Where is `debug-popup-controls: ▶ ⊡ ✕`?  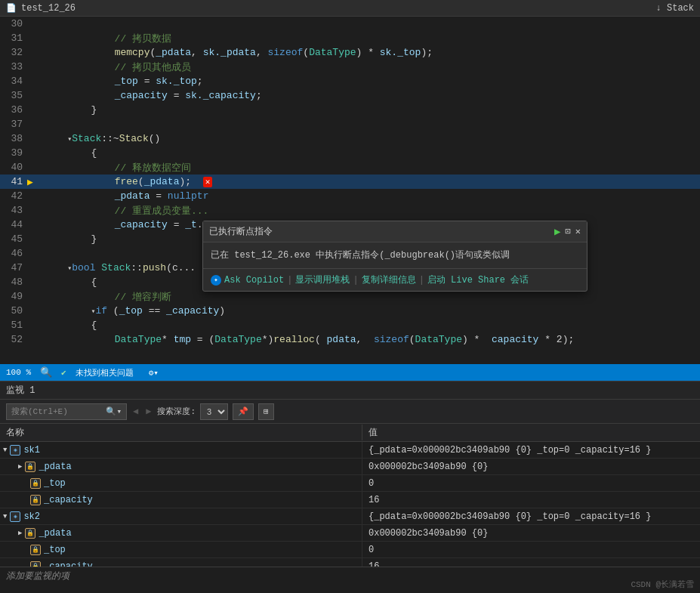
debug-popup-controls: ▶ ⊡ ✕ is located at coordinates (568, 231).